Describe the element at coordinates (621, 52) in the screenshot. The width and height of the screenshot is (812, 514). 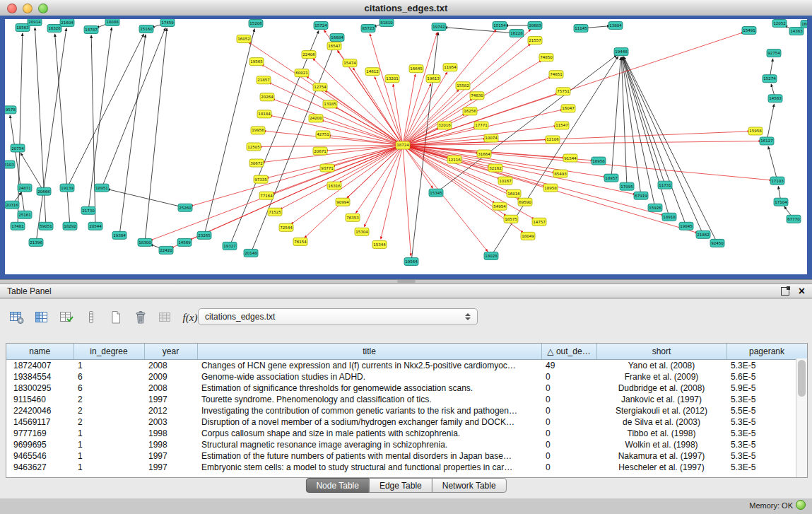
I see `network-node: 19448` at that location.